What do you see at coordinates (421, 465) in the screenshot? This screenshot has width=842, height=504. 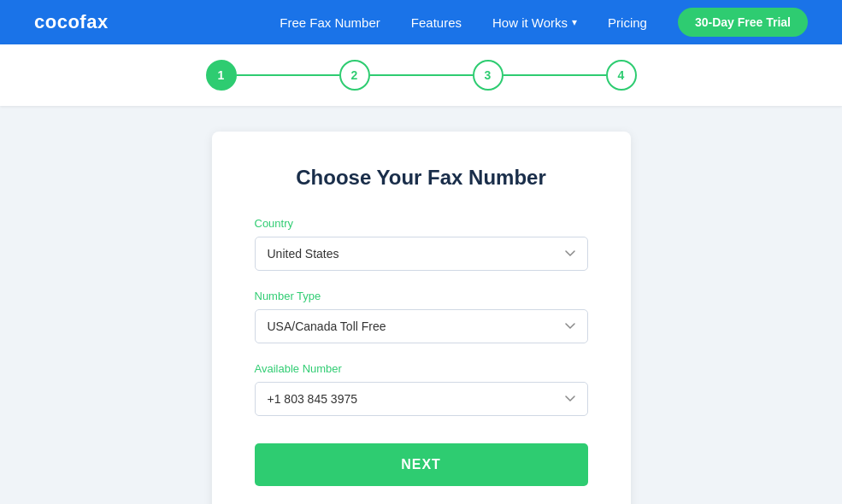 I see `next-button: NEXT` at bounding box center [421, 465].